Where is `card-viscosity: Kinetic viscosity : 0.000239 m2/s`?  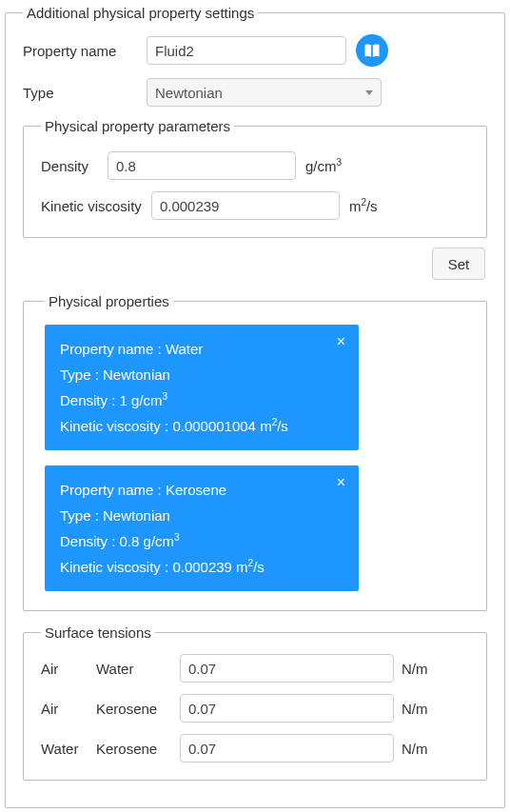
card-viscosity: Kinetic viscosity : 0.000239 m2/s is located at coordinates (202, 567).